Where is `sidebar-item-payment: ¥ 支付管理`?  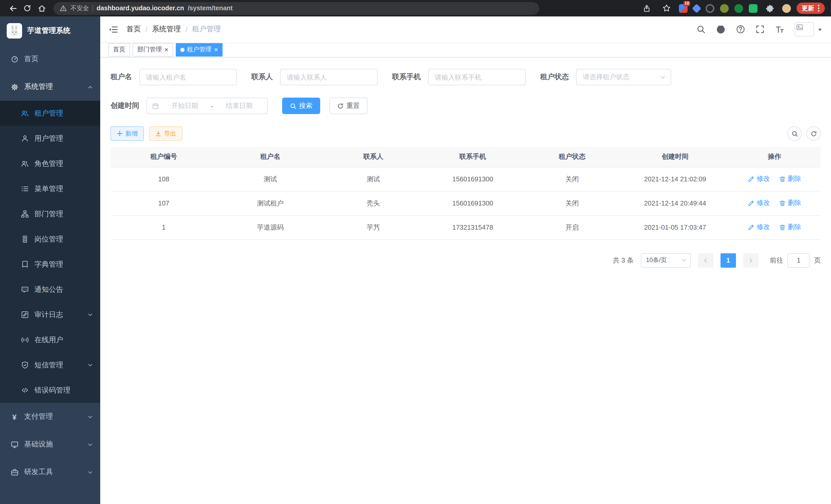
sidebar-item-payment: ¥ 支付管理 is located at coordinates (50, 417).